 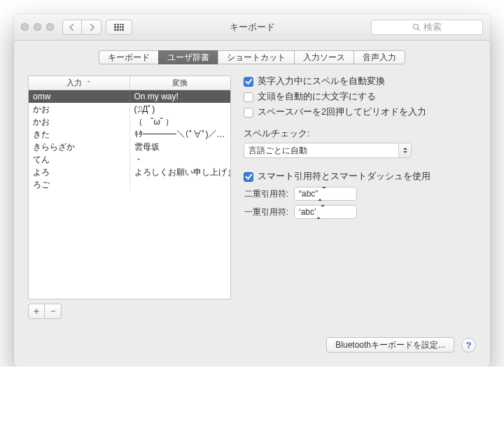 I want to click on footer: Bluetoothキーボードを設定... ?, so click(x=252, y=345).